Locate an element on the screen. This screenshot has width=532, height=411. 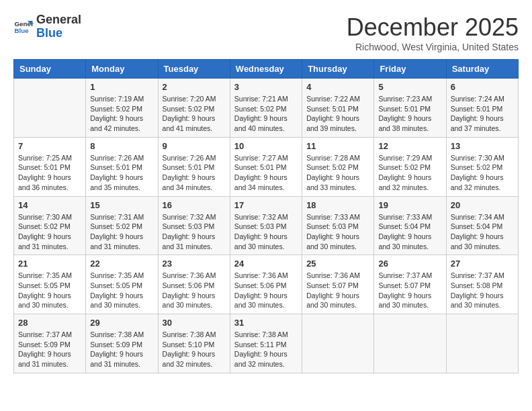
logo-icon: General Blue is located at coordinates (24, 27).